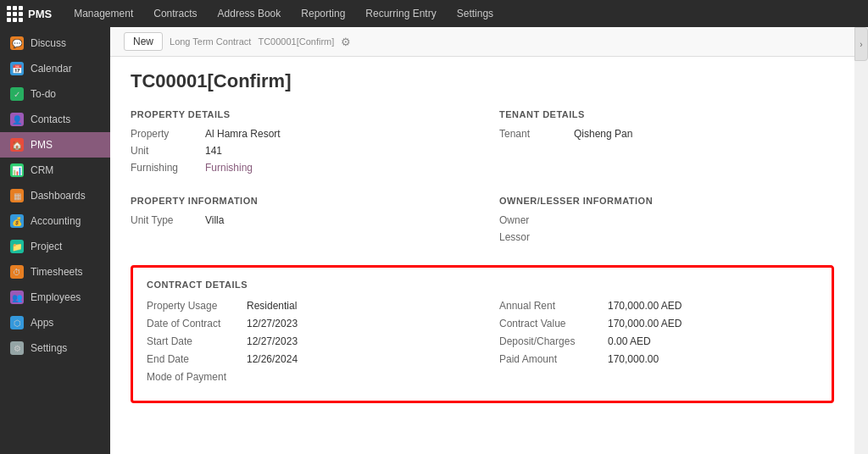 This screenshot has height=454, width=868. Describe the element at coordinates (17, 145) in the screenshot. I see `pms-icon: 🏠` at that location.